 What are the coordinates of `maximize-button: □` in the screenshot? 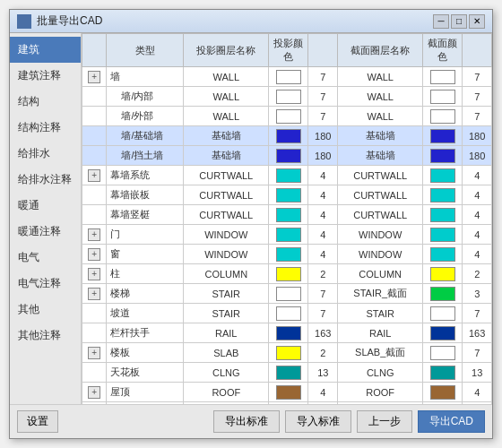 It's located at (459, 22).